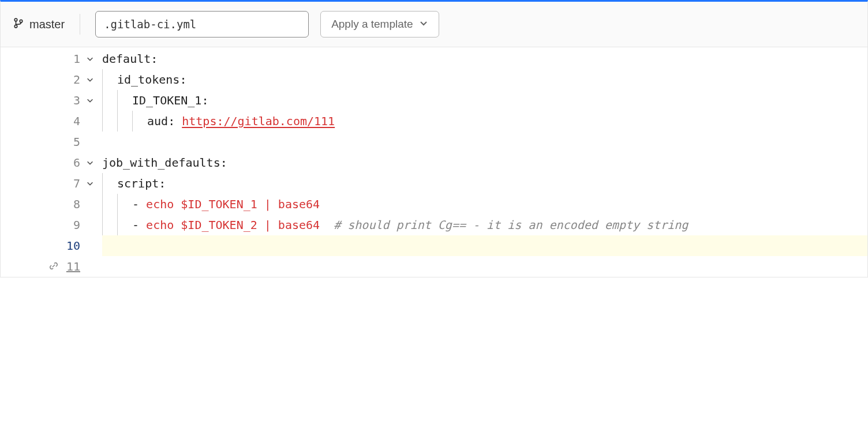 This screenshot has width=868, height=428. I want to click on gutter-row: 11, so click(50, 266).